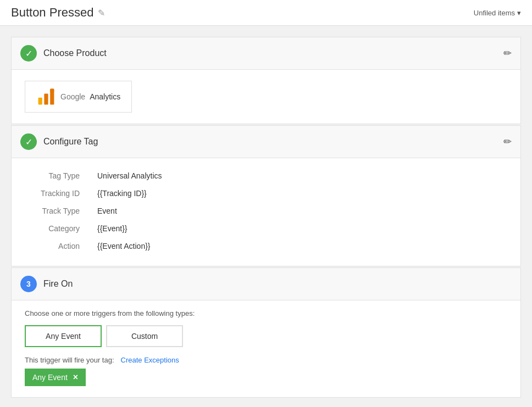 The width and height of the screenshot is (532, 407). Describe the element at coordinates (497, 13) in the screenshot. I see `unfiled-items: Unfiled items ▾` at that location.